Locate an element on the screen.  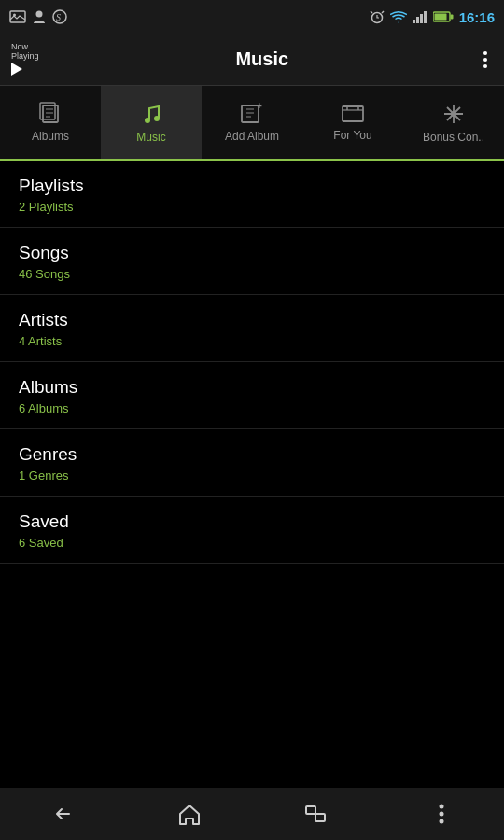
songs-title: Songs is located at coordinates (252, 253).